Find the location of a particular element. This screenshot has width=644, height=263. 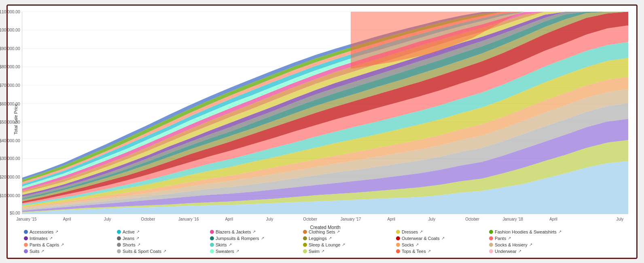

legend-item-blazers: Blazers & Jackets ↗ is located at coordinates (252, 232).